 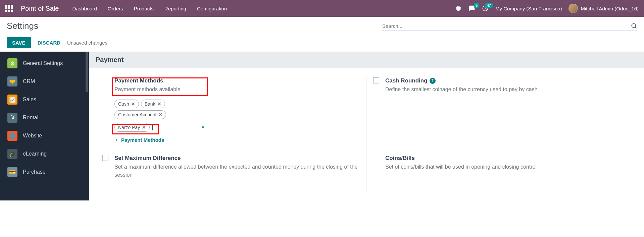 I want to click on page-title: Settings, so click(x=22, y=26).